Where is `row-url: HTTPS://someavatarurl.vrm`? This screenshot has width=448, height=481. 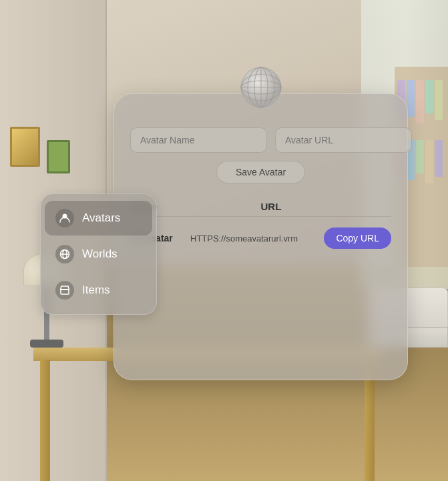
row-url: HTTPS://someavatarurl.vrm is located at coordinates (257, 239).